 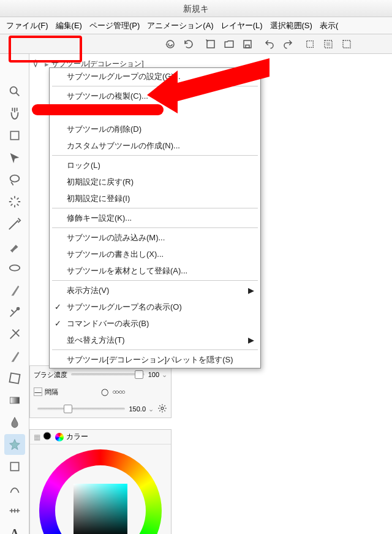 What do you see at coordinates (155, 324) in the screenshot?
I see `menu-show-commandbar: ✓コマンドバーの表示(B)` at bounding box center [155, 324].